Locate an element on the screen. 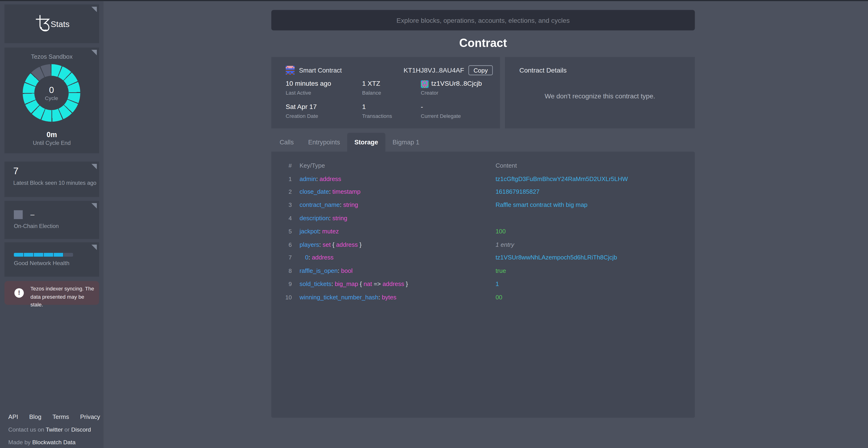 This screenshot has height=448, width=868. logo-card: Stats is located at coordinates (52, 24).